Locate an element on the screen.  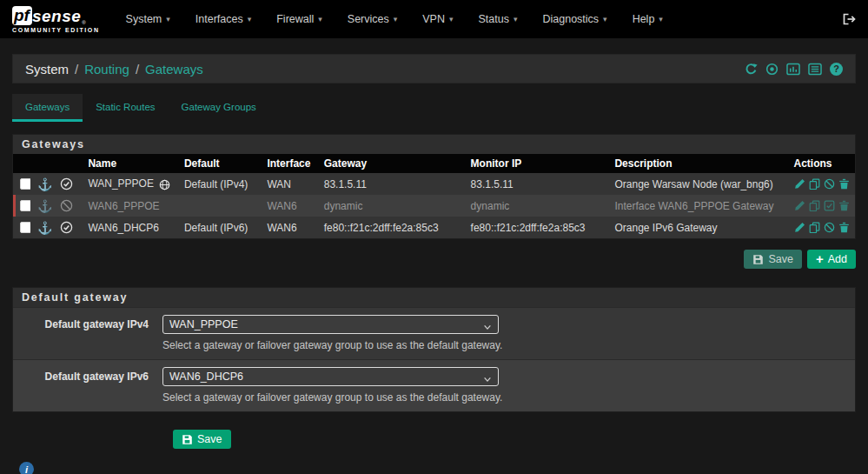
save-order-label: Save is located at coordinates (780, 259).